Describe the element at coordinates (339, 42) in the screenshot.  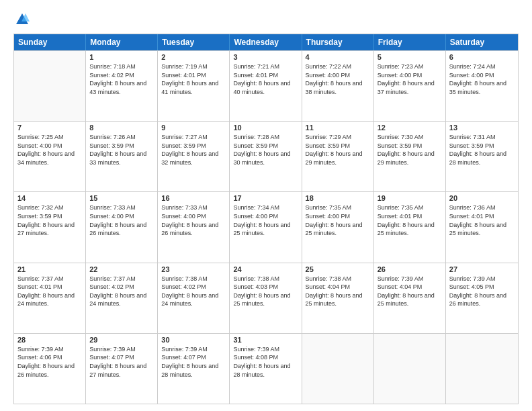
I see `day-header-thursday: Thursday` at that location.